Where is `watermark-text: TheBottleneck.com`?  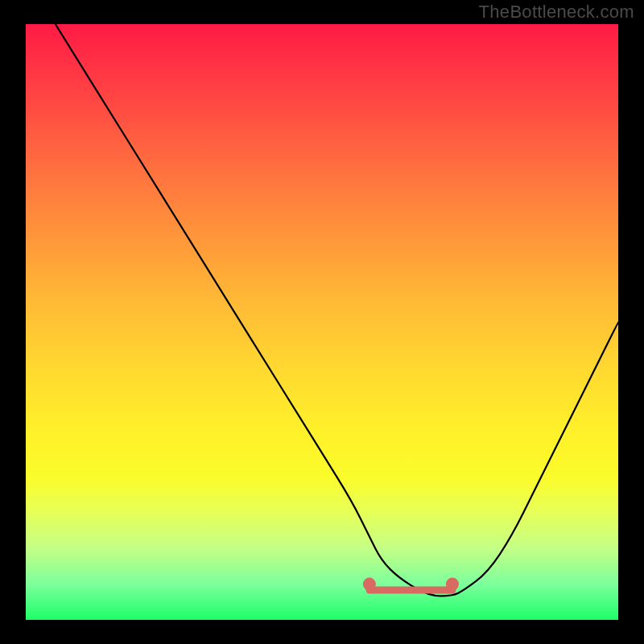
watermark-text: TheBottleneck.com is located at coordinates (557, 12).